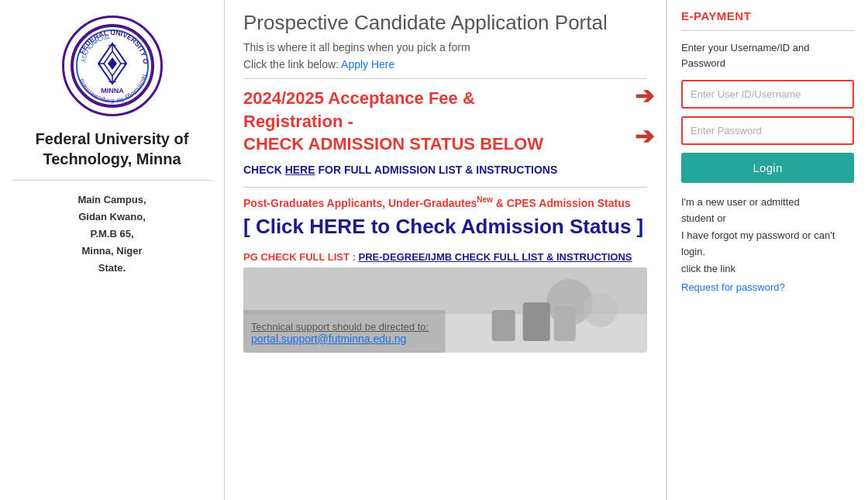  What do you see at coordinates (367, 64) in the screenshot?
I see `apply-here-link: Apply Here` at bounding box center [367, 64].